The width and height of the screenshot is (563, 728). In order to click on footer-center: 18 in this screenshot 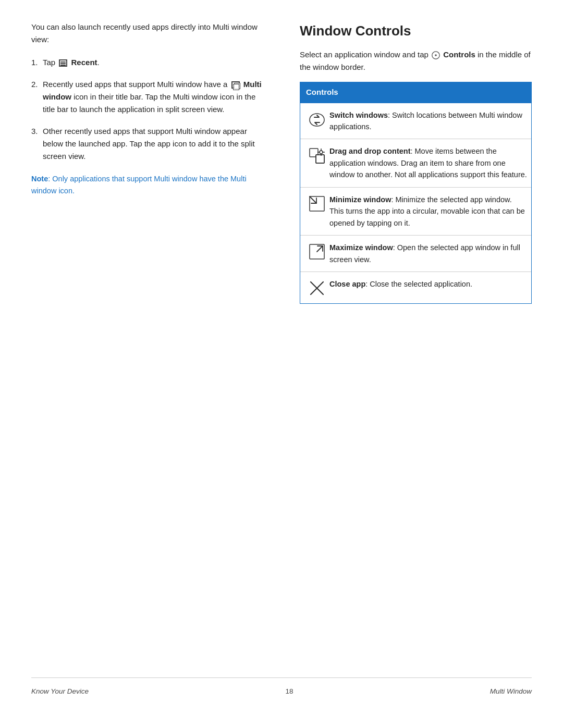, I will do `click(289, 692)`.